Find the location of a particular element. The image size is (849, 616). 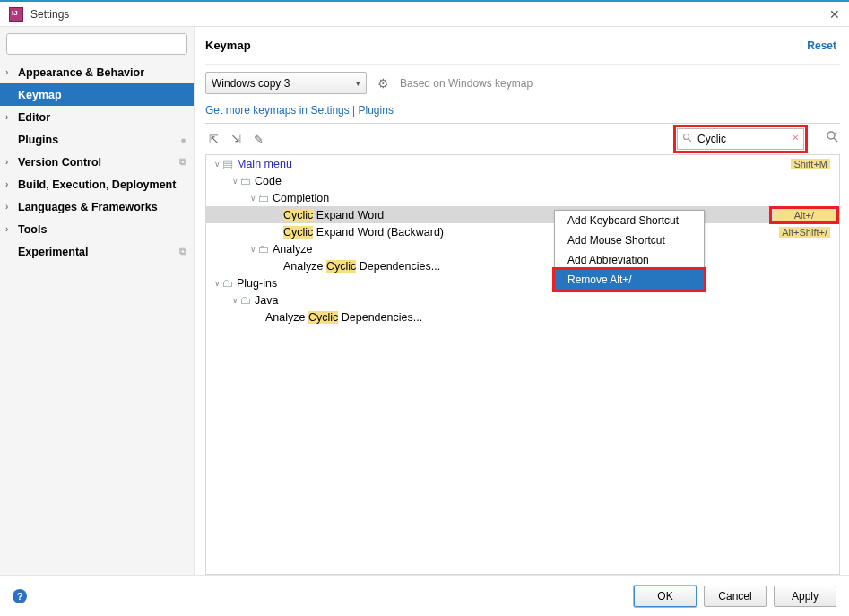

chevron-down-icon: ▾ is located at coordinates (359, 83).